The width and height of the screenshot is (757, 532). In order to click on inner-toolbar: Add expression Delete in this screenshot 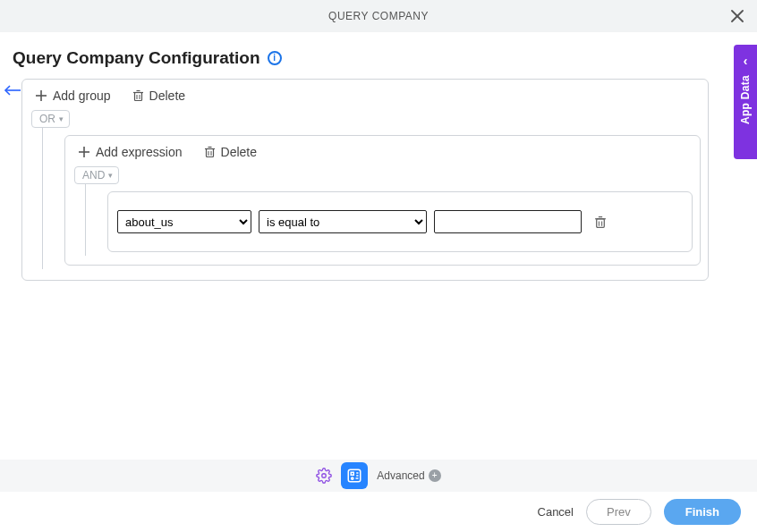, I will do `click(385, 153)`.